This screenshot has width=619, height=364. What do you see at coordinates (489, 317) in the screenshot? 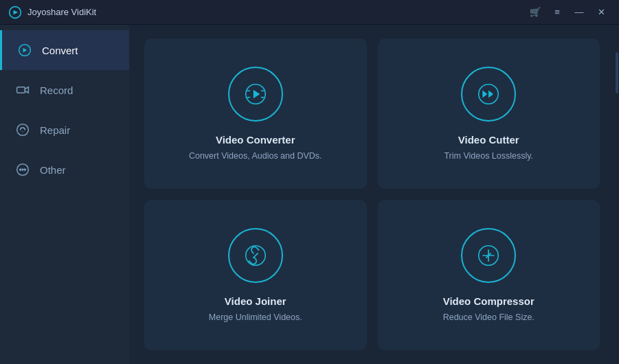
I see `video-compressor-subtitle: Reduce Video File Size.` at bounding box center [489, 317].